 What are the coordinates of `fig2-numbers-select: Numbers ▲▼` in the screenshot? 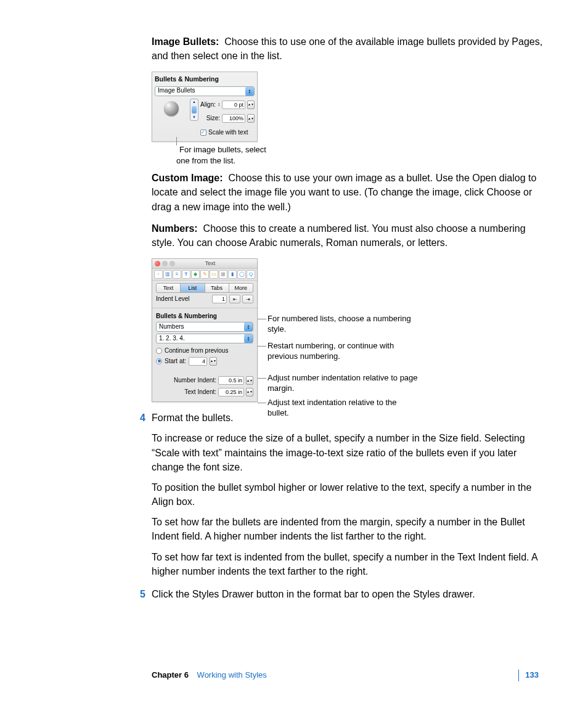 It's located at (205, 327).